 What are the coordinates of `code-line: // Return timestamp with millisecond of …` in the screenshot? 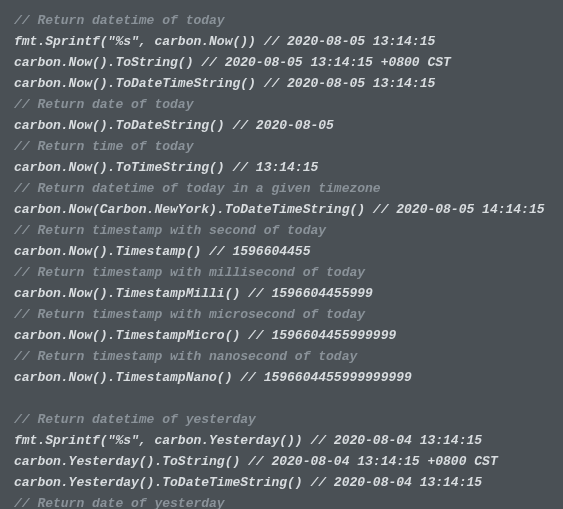 It's located at (282, 272).